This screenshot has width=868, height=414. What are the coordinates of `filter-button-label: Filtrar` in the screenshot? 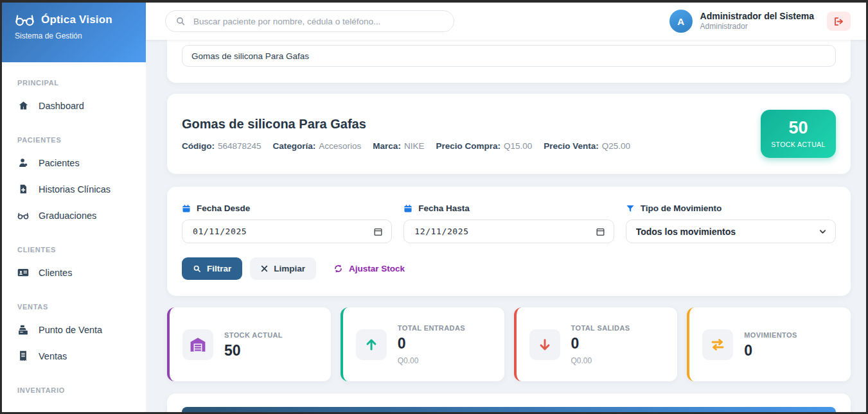 It's located at (219, 268).